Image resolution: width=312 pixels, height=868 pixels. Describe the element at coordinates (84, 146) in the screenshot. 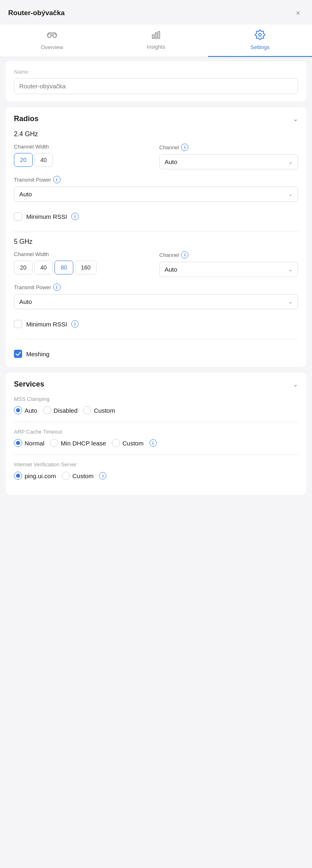

I see `ghz24-channel-width-label: Channel Width` at that location.